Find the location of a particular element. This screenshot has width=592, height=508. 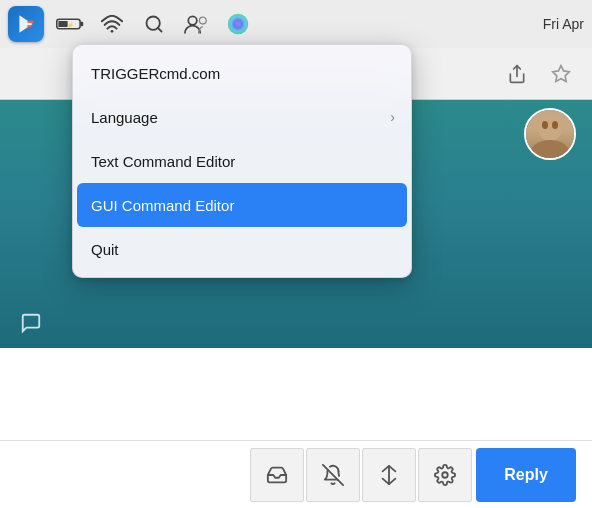

menu-item-text-command-editor: Text Command Editor is located at coordinates (242, 161).